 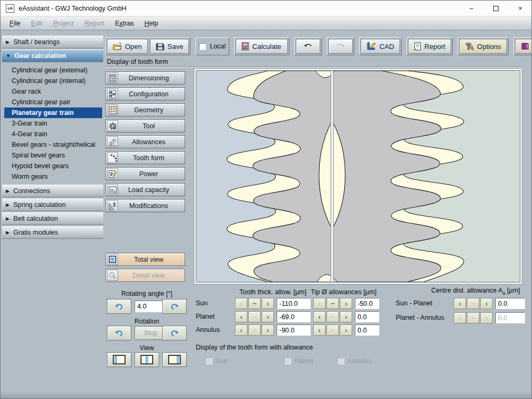 What do you see at coordinates (145, 173) in the screenshot?
I see `power-button: P Power` at bounding box center [145, 173].